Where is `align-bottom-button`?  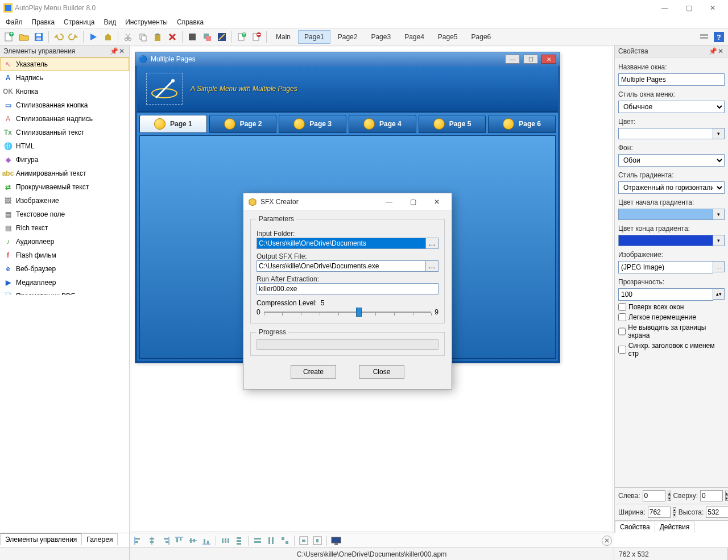 align-bottom-button is located at coordinates (206, 541).